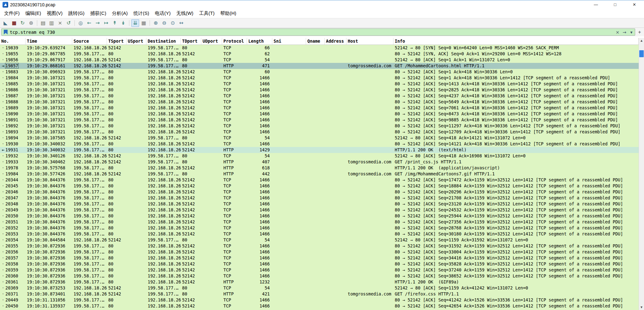  What do you see at coordinates (33, 13) in the screenshot?
I see `menu-edit: 编辑(E)` at bounding box center [33, 13].